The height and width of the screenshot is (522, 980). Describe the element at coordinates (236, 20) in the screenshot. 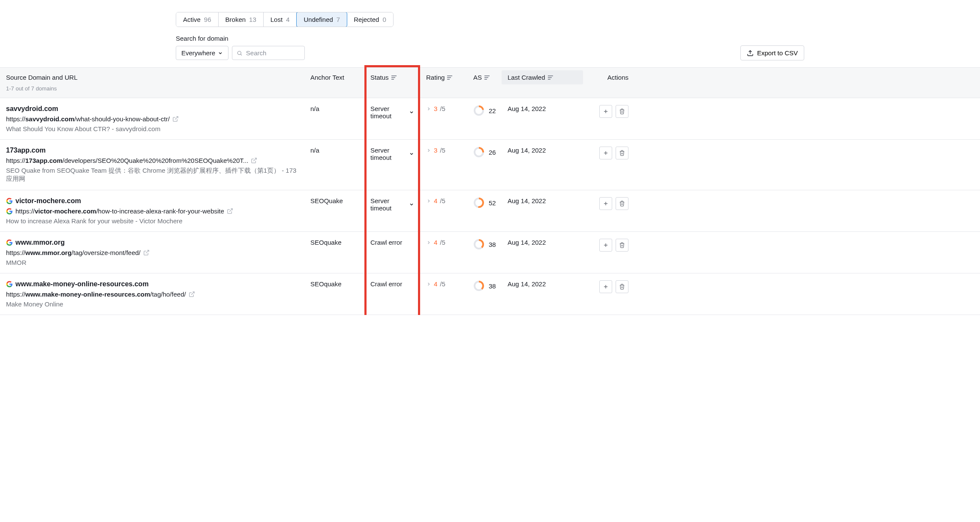

I see `tab-label: Broken` at that location.